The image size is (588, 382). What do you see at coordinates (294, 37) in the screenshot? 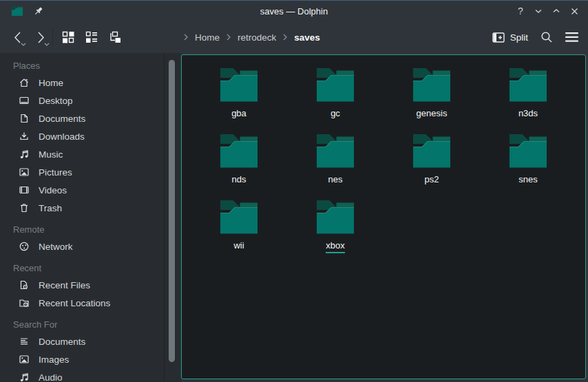
I see `toolbar: Homeretrodecksaves Split` at bounding box center [294, 37].